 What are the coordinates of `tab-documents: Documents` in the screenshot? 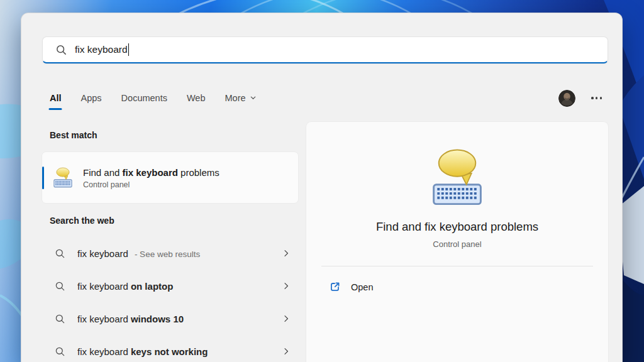 It's located at (145, 98).